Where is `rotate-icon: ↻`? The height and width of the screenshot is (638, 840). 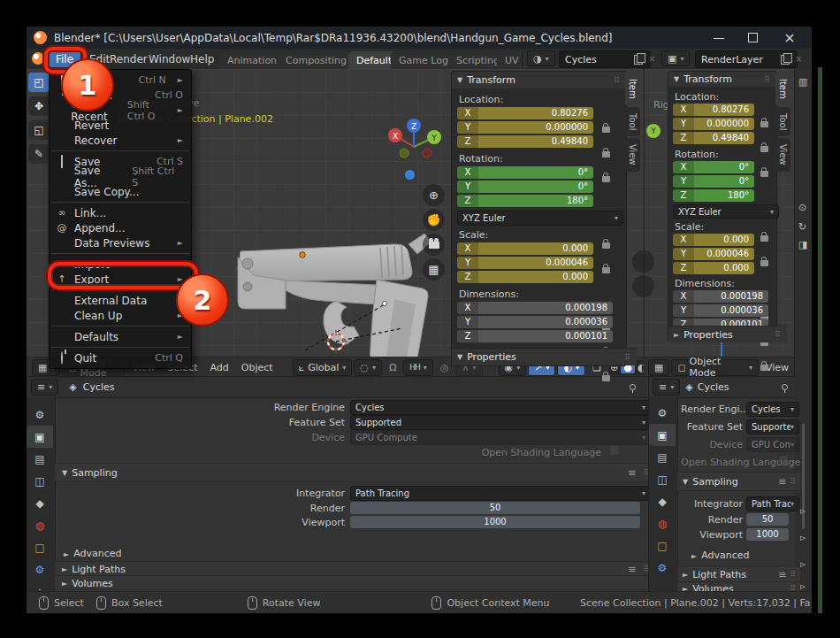 rotate-icon: ↻ is located at coordinates (803, 227).